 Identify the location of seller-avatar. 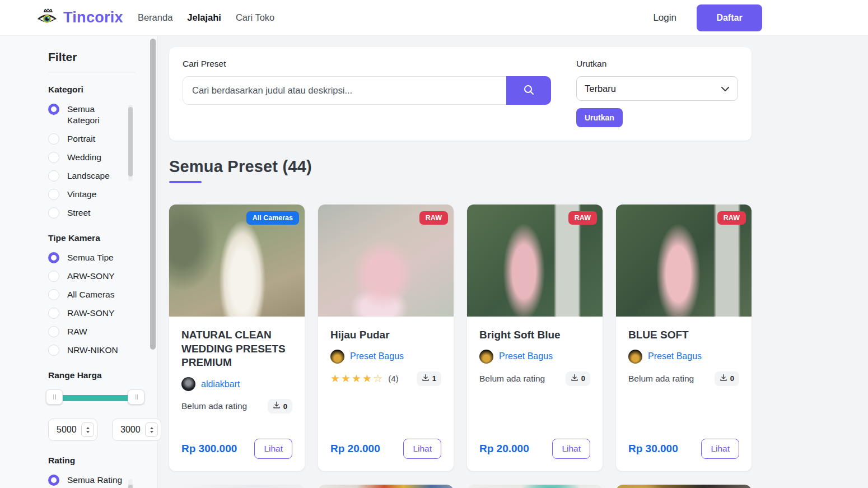
(486, 356).